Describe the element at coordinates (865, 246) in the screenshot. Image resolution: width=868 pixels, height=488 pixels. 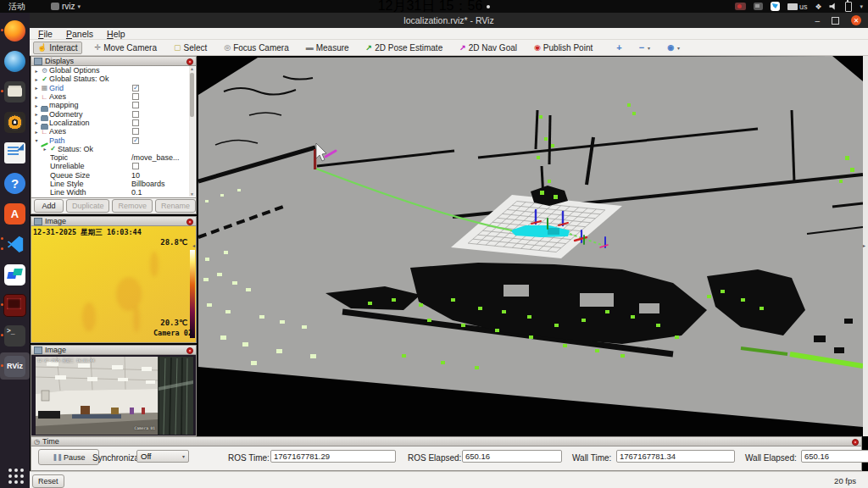
I see `splitter-collapse-right-icon: ▸` at that location.